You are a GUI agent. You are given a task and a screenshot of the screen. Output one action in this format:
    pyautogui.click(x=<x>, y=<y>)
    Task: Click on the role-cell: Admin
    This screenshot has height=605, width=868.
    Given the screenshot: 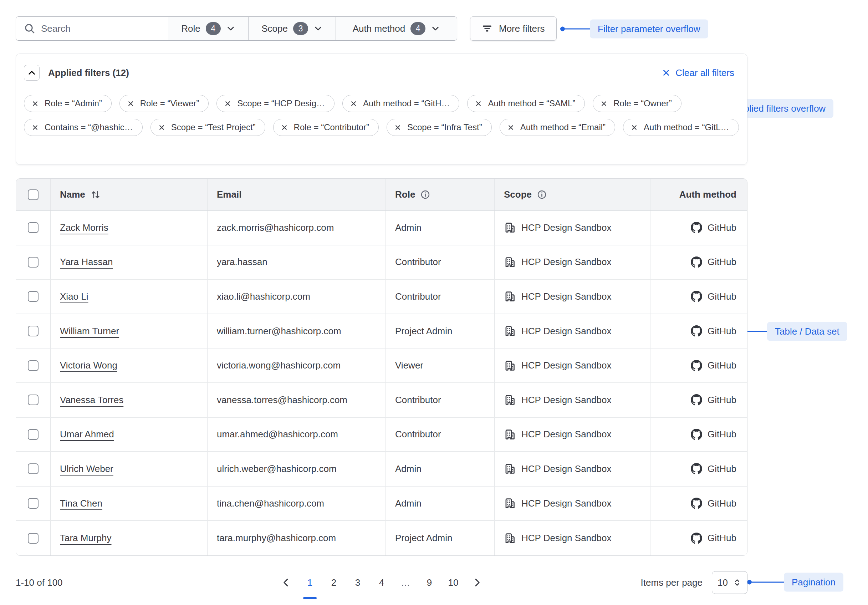 What is the action you would take?
    pyautogui.click(x=440, y=504)
    